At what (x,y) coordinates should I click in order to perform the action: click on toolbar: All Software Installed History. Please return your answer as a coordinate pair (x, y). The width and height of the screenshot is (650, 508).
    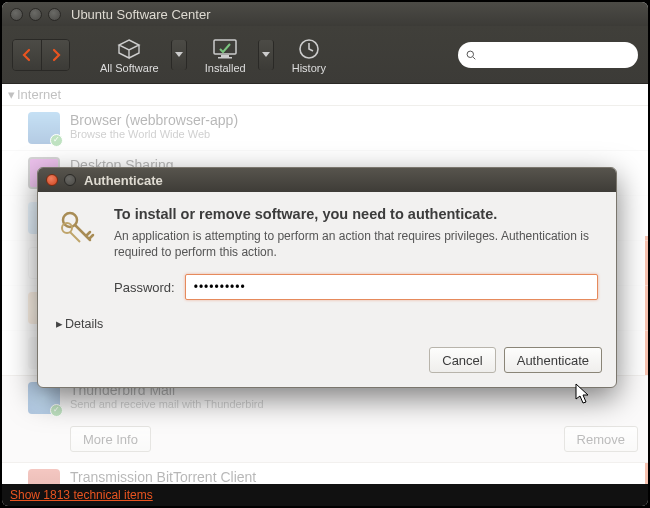
    Looking at the image, I should click on (325, 55).